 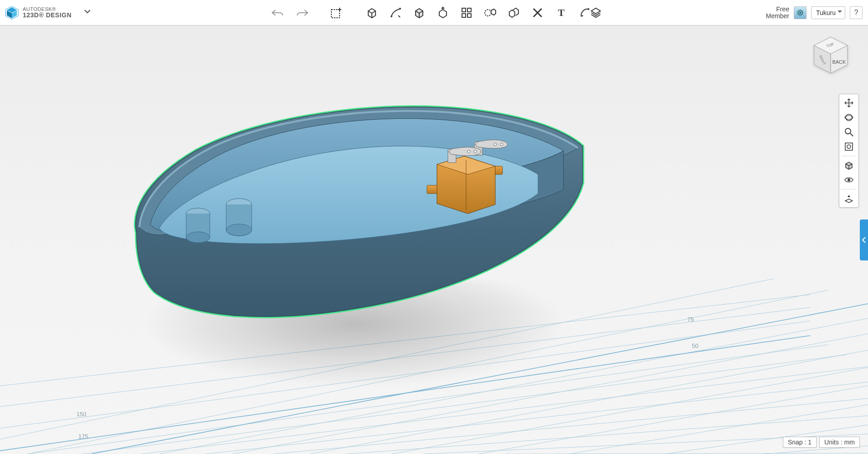 I want to click on main-menu-dropdown, so click(x=87, y=13).